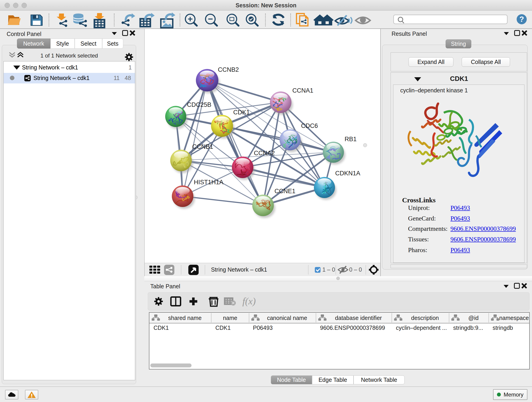 The image size is (532, 402). Describe the element at coordinates (285, 191) in the screenshot. I see `svg-text: CCNE1` at that location.